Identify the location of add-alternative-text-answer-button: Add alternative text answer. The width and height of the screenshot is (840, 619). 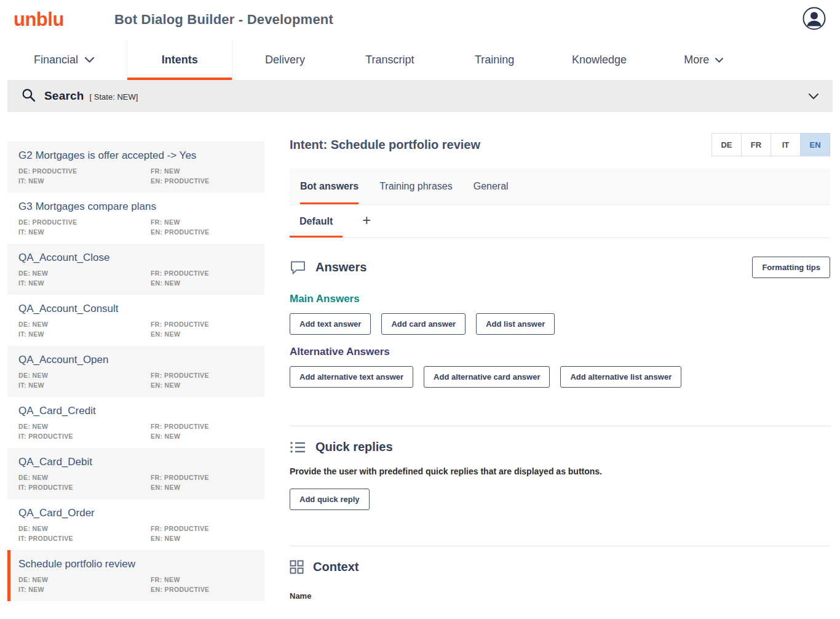
(352, 377).